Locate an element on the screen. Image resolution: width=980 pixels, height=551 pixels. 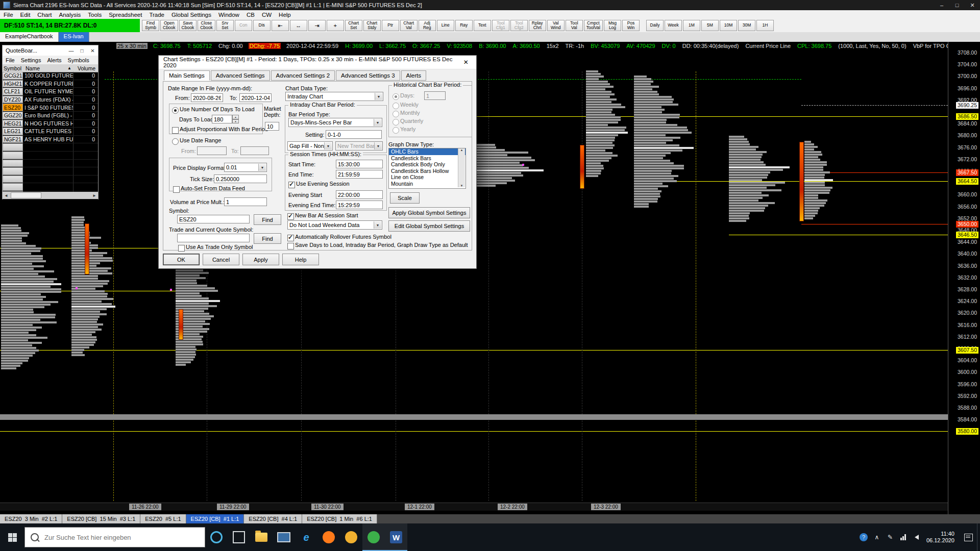
toolbar-position-window-button: Pos Win is located at coordinates (631, 26).